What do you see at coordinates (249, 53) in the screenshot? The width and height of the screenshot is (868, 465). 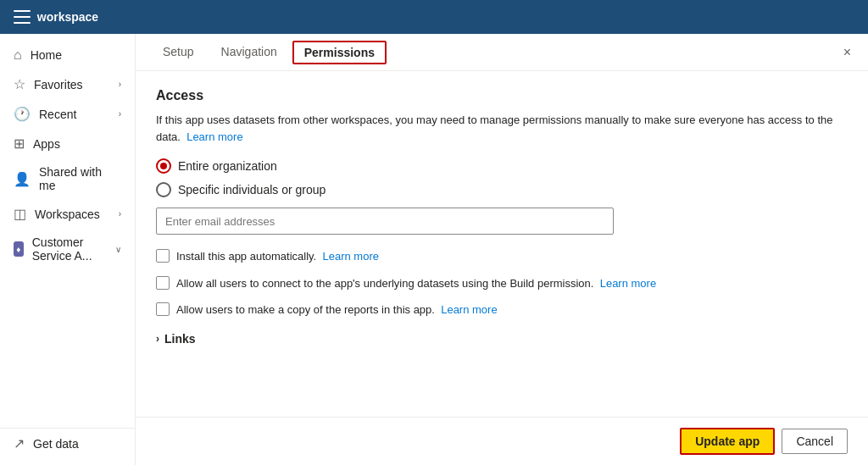 I see `tab-navigation: Navigation` at bounding box center [249, 53].